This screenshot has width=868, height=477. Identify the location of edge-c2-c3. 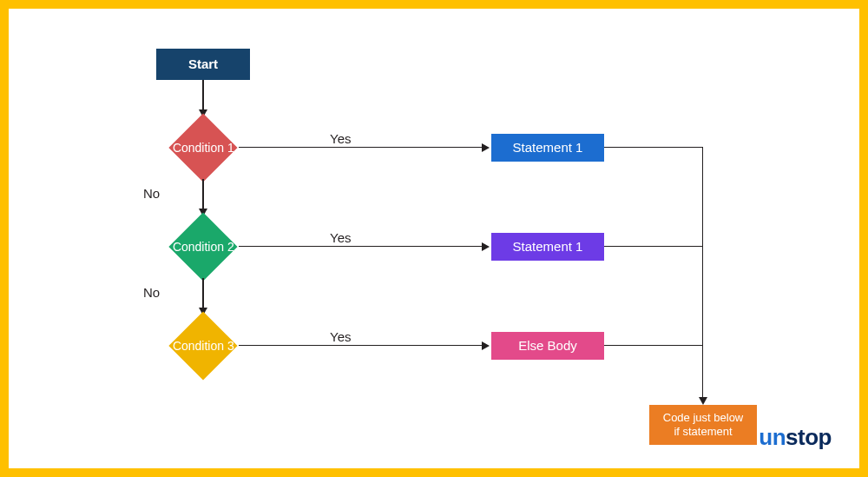
(203, 294).